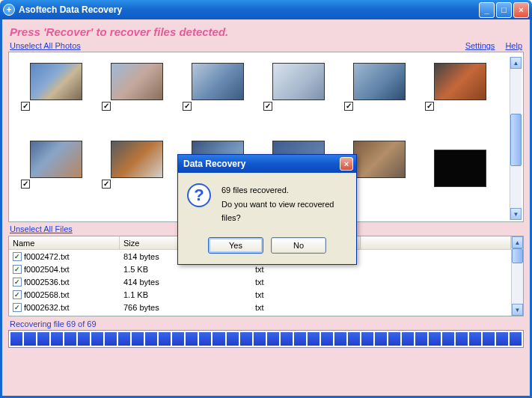 The image size is (532, 398). What do you see at coordinates (46, 269) in the screenshot?
I see `file-name: f0002504.txt` at bounding box center [46, 269].